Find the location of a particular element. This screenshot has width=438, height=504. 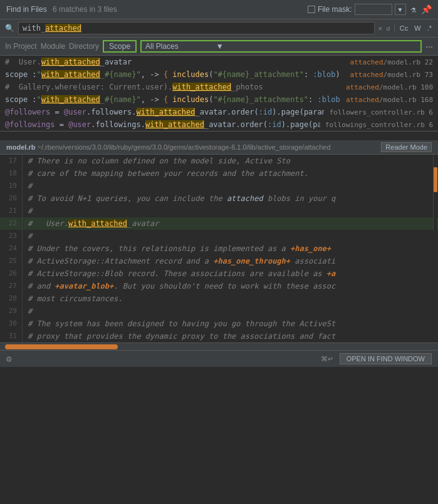

search-bar: 🔍 with_attached ✕ ↺ Cc W .* is located at coordinates (219, 29).